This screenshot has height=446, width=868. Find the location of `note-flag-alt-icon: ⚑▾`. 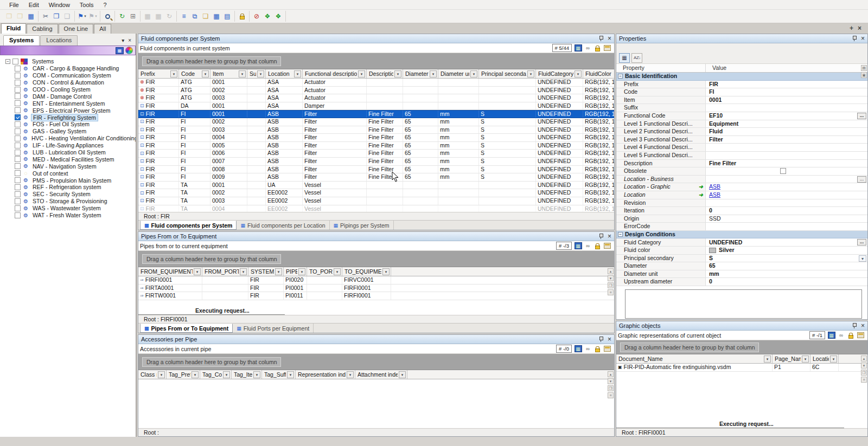

note-flag-alt-icon: ⚑▾ is located at coordinates (93, 16).